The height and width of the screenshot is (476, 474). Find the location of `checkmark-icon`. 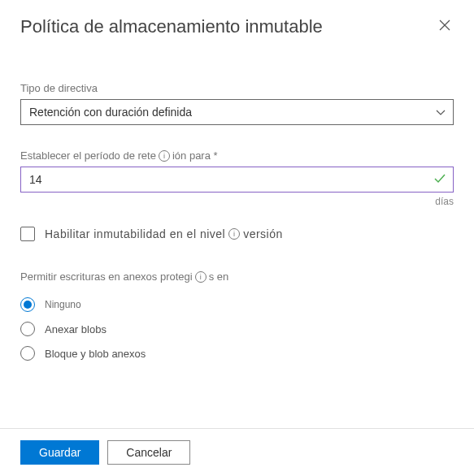

checkmark-icon is located at coordinates (440, 180).